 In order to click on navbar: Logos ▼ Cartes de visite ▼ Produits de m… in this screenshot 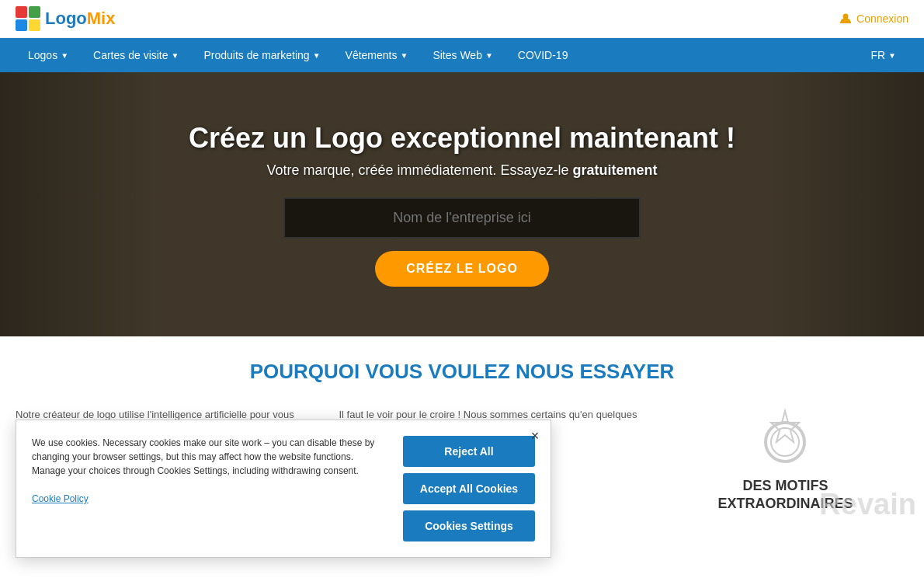, I will do `click(462, 55)`.